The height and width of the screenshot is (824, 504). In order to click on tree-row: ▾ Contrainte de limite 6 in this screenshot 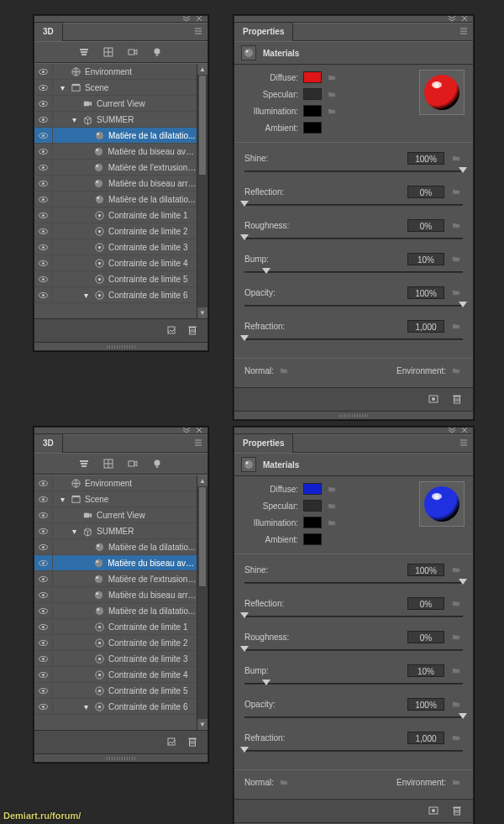, I will do `click(116, 296)`.